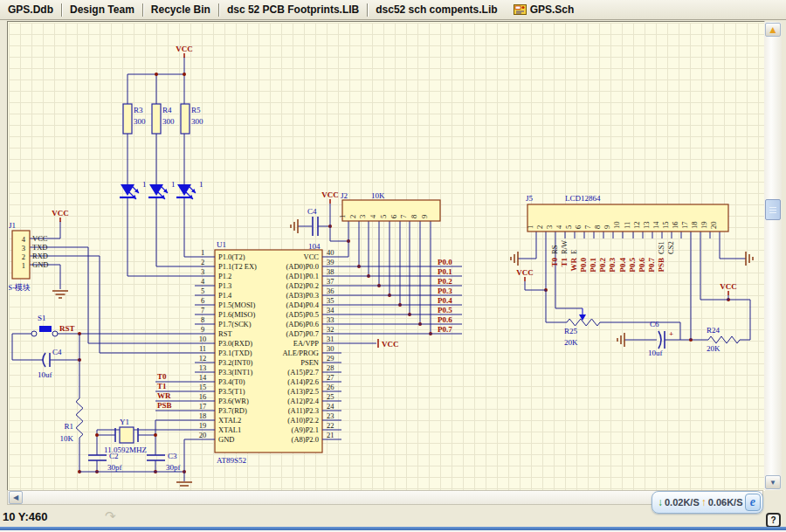  What do you see at coordinates (105, 461) in the screenshot?
I see `c2-load-capacitor: C230pf` at bounding box center [105, 461].